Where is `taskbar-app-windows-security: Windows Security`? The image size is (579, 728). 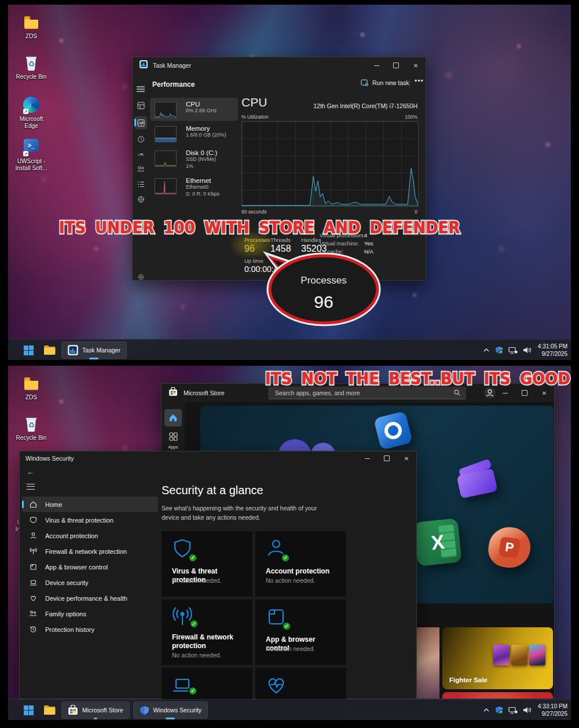
taskbar-app-windows-security: Windows Security is located at coordinates (170, 710).